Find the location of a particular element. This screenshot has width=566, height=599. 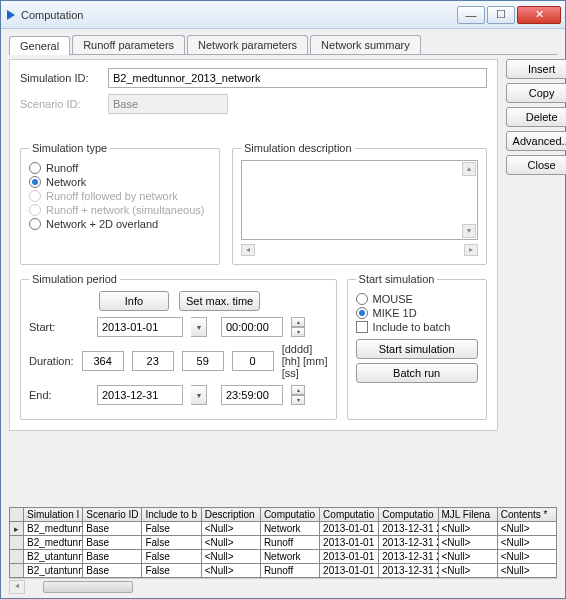

close-panel-button: Close is located at coordinates (536, 165).